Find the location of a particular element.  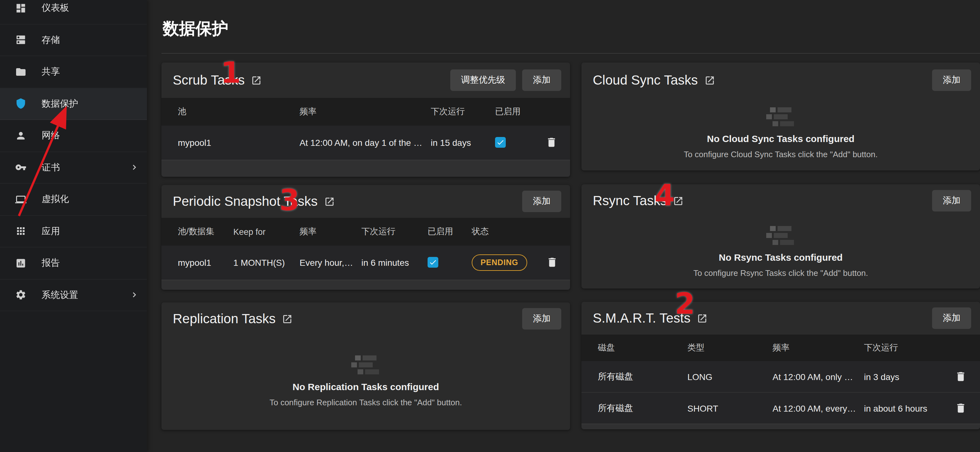

add-cloud-sync-button: 添加 is located at coordinates (952, 80).